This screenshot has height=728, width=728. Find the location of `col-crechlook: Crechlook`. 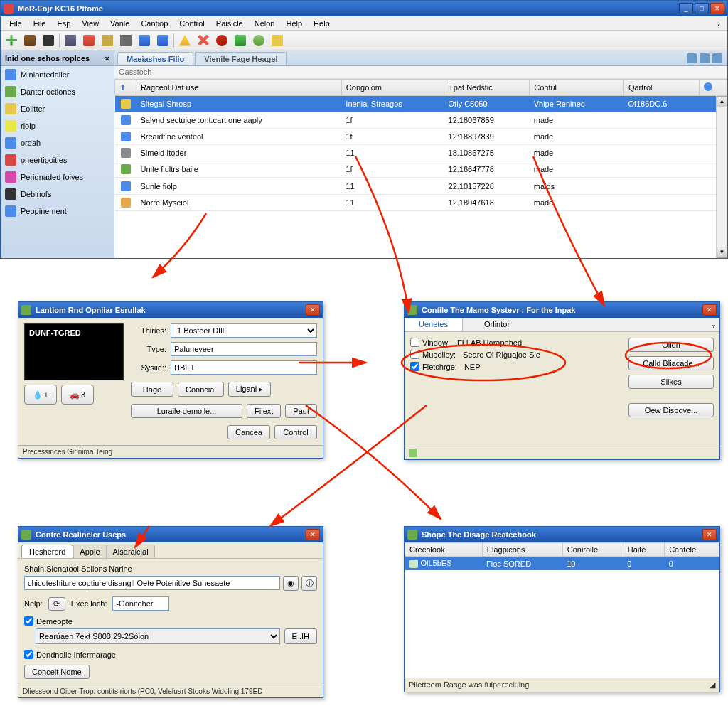

col-crechlook: Crechlook is located at coordinates (444, 550).